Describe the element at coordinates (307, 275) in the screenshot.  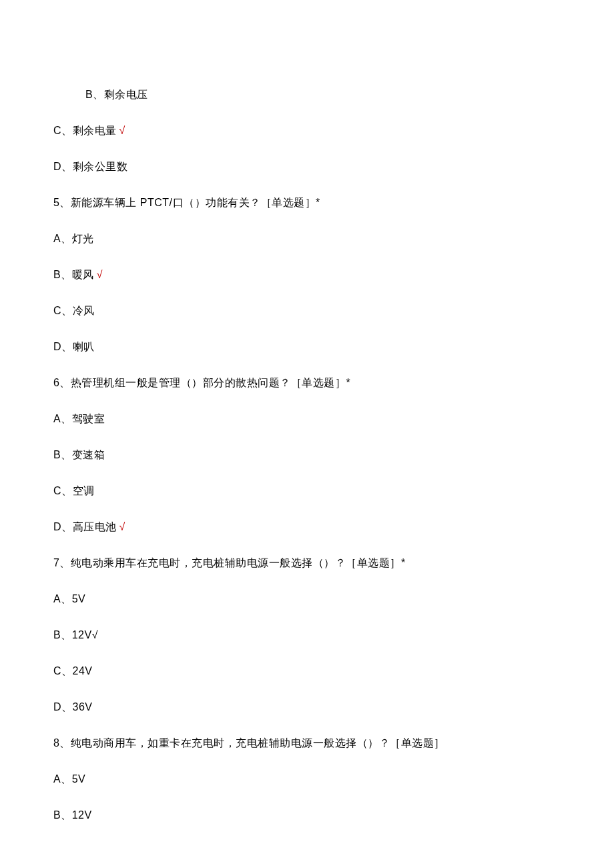
I see `text-line: B、暖风√` at that location.